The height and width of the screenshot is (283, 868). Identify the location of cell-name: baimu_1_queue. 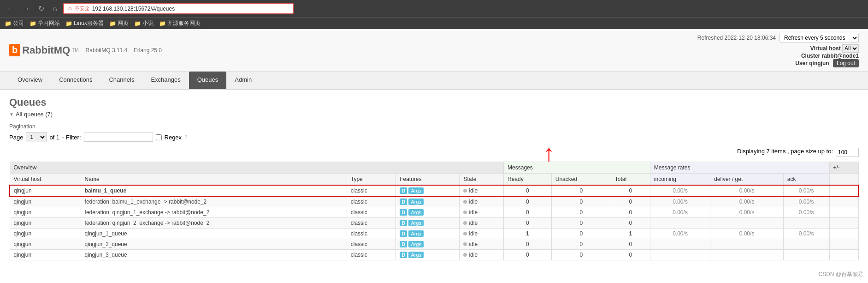
(214, 191).